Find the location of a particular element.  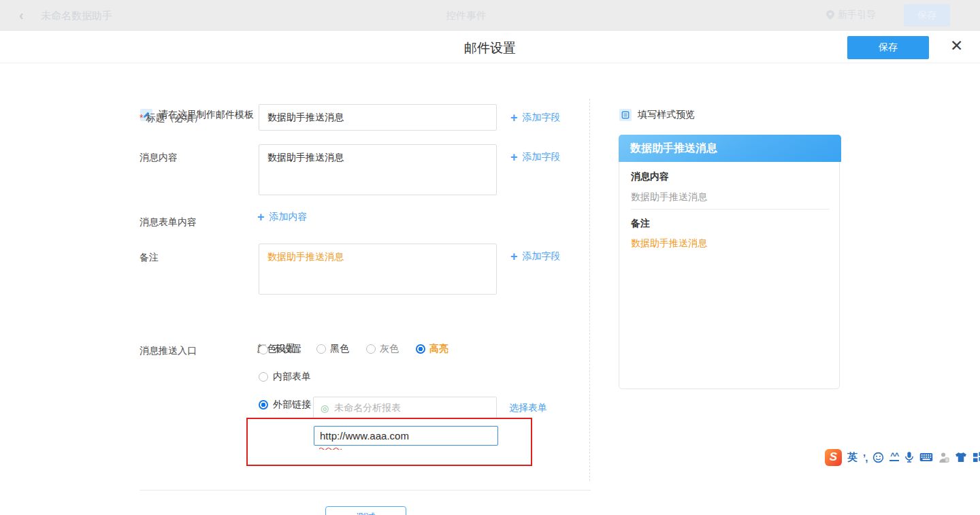

close-icon: ✕ is located at coordinates (957, 46).